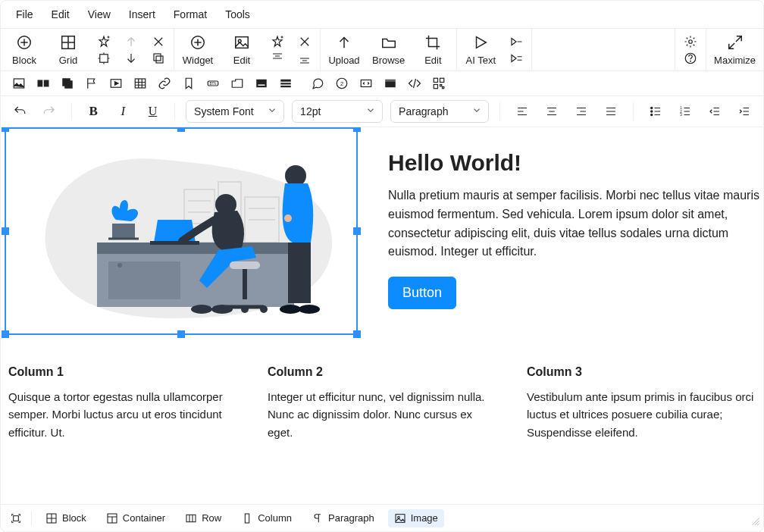 The image size is (764, 532). I want to click on column-body: Vestibulum ante ipsum primis in faucibus…, so click(641, 415).